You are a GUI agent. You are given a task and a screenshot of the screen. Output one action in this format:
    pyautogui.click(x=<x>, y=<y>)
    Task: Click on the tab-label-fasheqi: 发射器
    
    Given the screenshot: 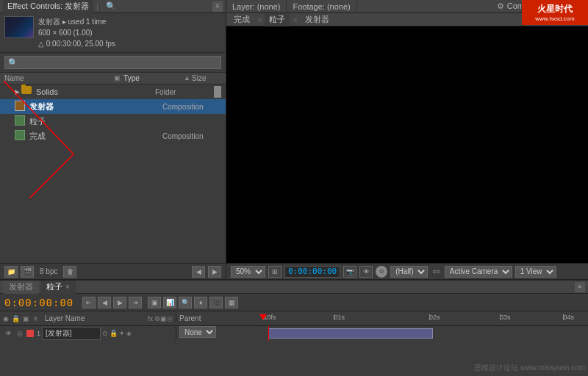 What is the action you would take?
    pyautogui.click(x=21, y=286)
    